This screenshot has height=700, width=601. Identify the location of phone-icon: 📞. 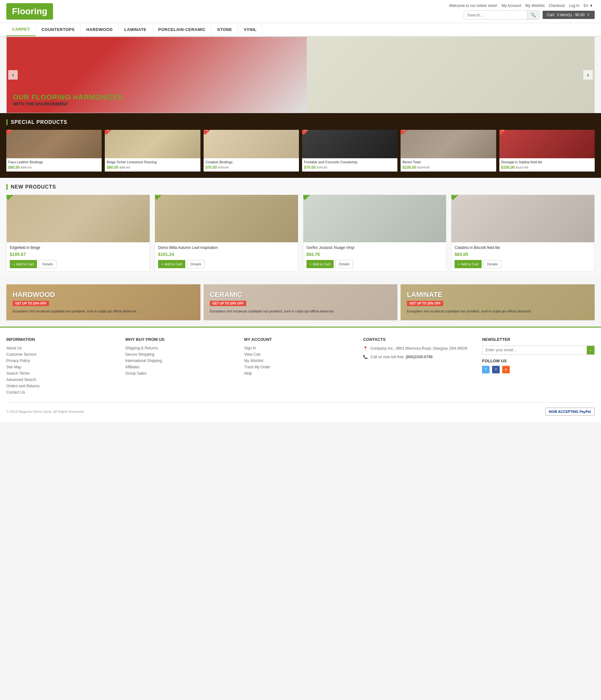
(365, 357).